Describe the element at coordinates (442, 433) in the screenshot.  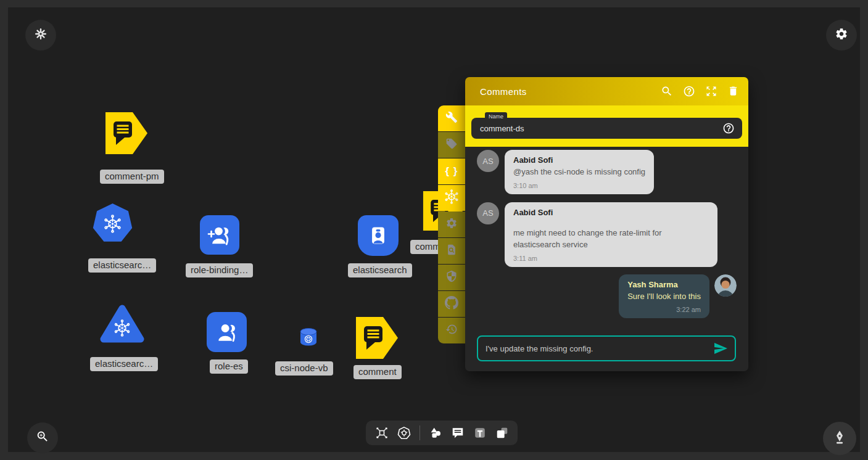
I see `canvas-tools-toolbar` at that location.